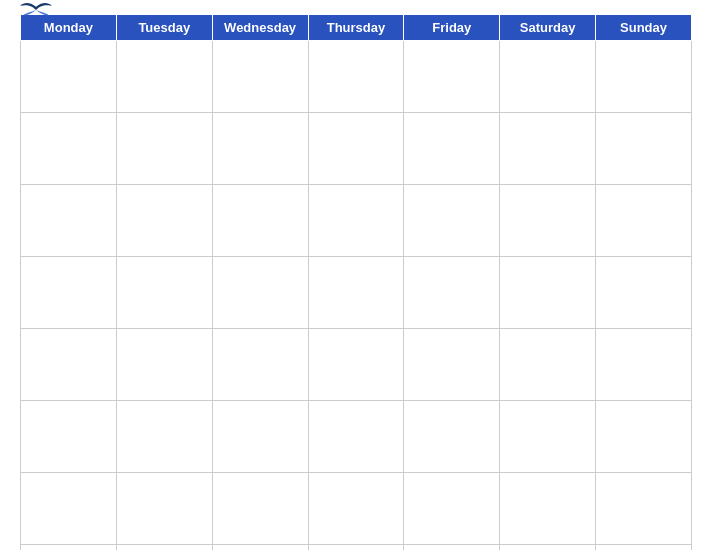 Image resolution: width=712 pixels, height=550 pixels. Describe the element at coordinates (318, 51) in the screenshot. I see `date-number: 4` at that location.